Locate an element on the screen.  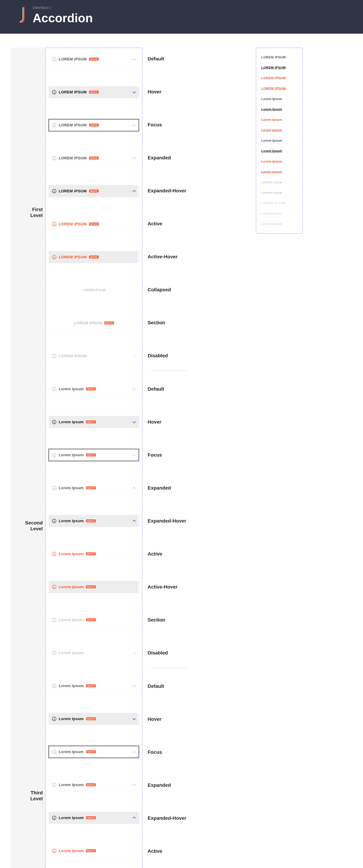
accordion-item-active: LOREM IPSUMNOVO is located at coordinates (94, 224).